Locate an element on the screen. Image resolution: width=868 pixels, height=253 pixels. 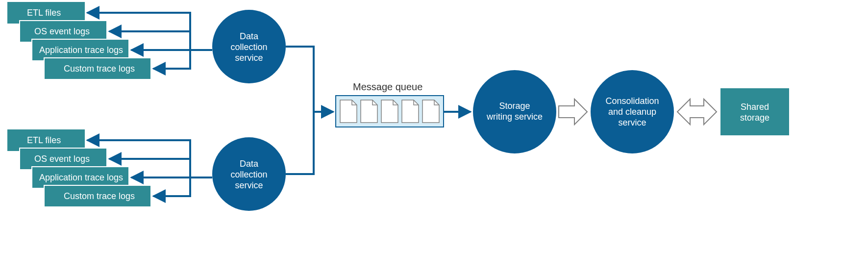
hollow-arrow-icon is located at coordinates (573, 112).